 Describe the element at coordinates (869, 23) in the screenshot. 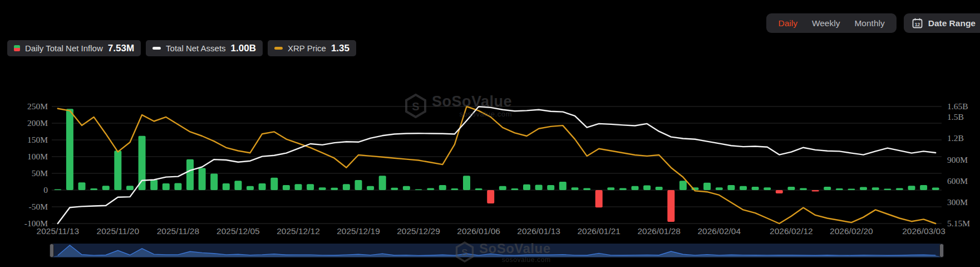

I see `tab-monthly: Monthly` at that location.